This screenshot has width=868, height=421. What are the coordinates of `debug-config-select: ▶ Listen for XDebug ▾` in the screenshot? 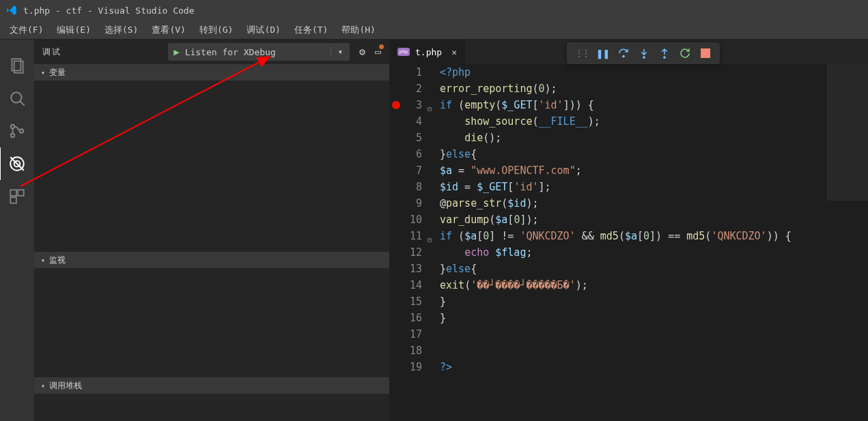 It's located at (259, 52).